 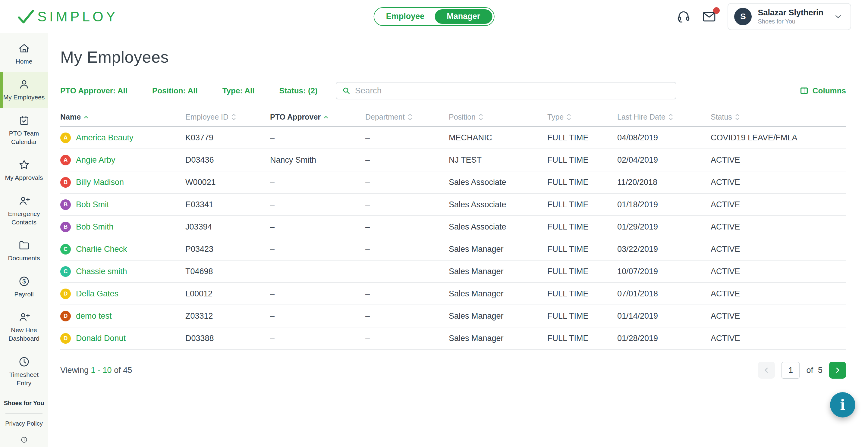 What do you see at coordinates (453, 205) in the screenshot?
I see `table-row: B Bob Smit E03341 – – Sales Associate FU…` at bounding box center [453, 205].